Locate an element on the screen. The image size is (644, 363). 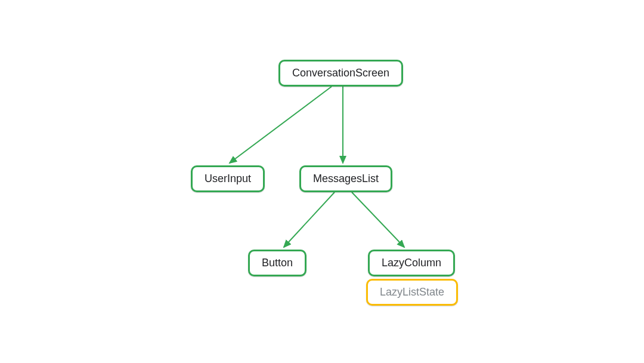
node-messages-list: MessagesList is located at coordinates (346, 179).